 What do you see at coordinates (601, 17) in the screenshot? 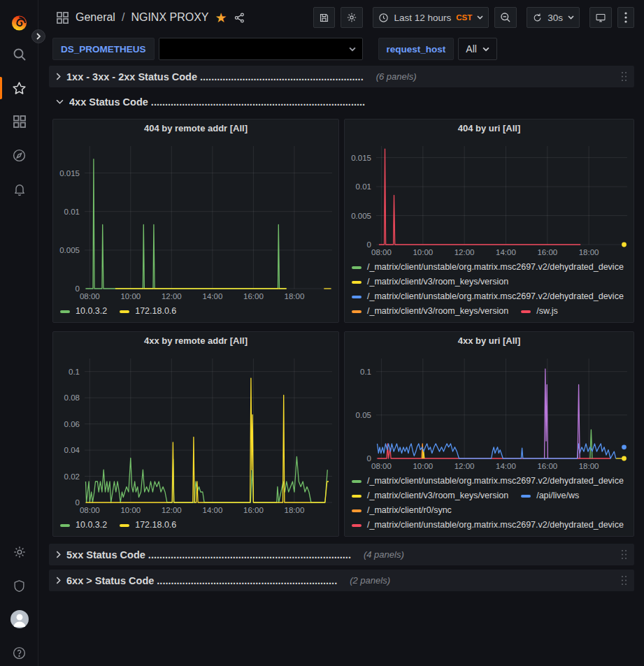
I see `tv-mode-button` at bounding box center [601, 17].